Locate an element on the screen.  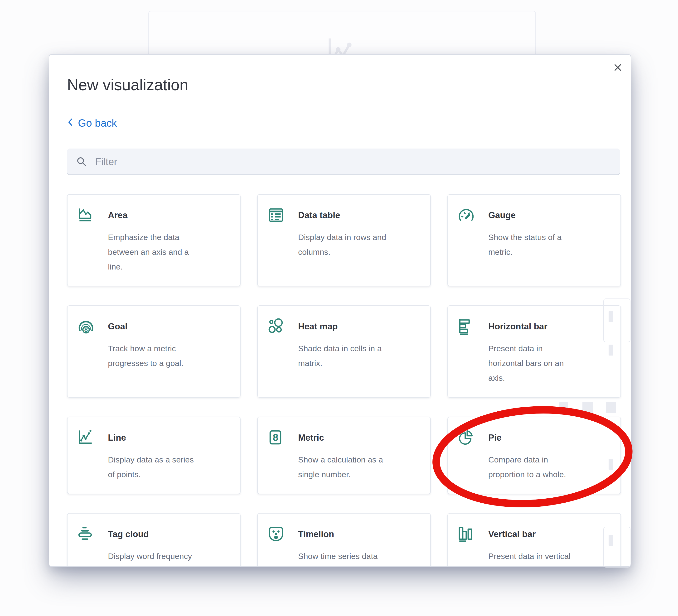
horizontal-bar-icon is located at coordinates (466, 326).